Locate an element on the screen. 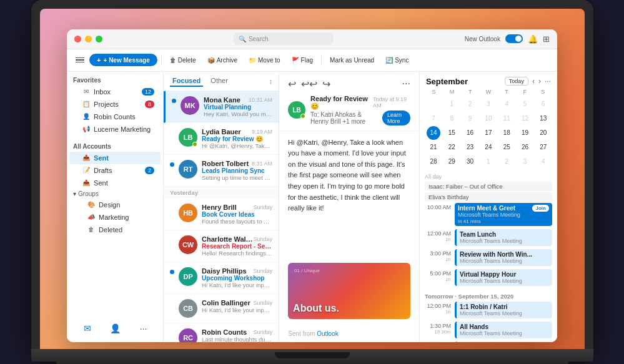 The image size is (624, 364). cal-day-24: 24 is located at coordinates (488, 147).